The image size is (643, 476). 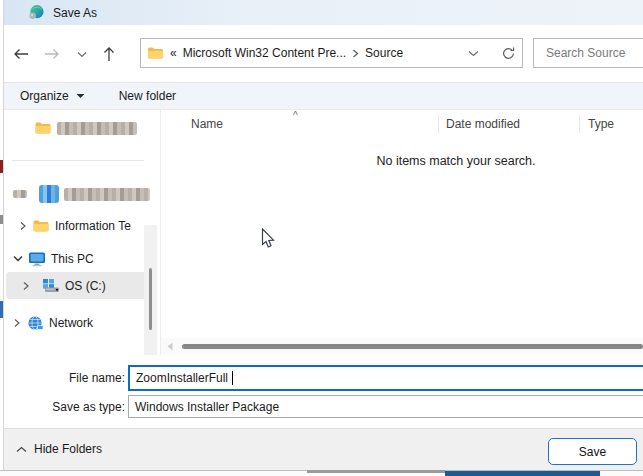 What do you see at coordinates (35, 323) in the screenshot?
I see `network-icon` at bounding box center [35, 323].